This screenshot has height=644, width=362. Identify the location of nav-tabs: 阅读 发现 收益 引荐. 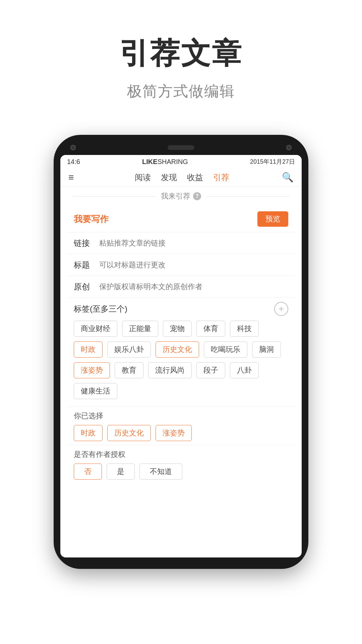
(182, 177).